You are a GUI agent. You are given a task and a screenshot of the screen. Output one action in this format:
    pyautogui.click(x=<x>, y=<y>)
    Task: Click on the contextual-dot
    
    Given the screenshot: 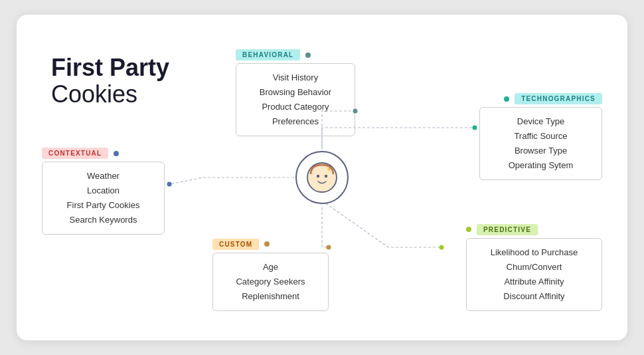 What is the action you would take?
    pyautogui.click(x=116, y=154)
    